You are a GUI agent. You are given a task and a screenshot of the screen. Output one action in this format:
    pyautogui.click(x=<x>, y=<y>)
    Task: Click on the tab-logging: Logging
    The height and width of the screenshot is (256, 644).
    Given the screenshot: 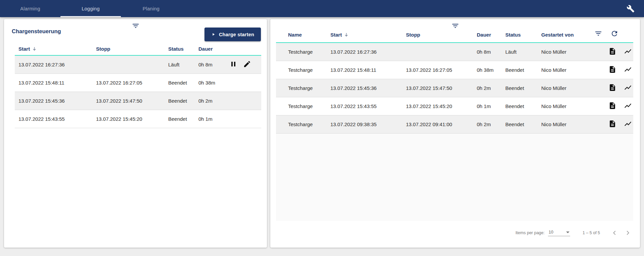 What is the action you would take?
    pyautogui.click(x=91, y=9)
    